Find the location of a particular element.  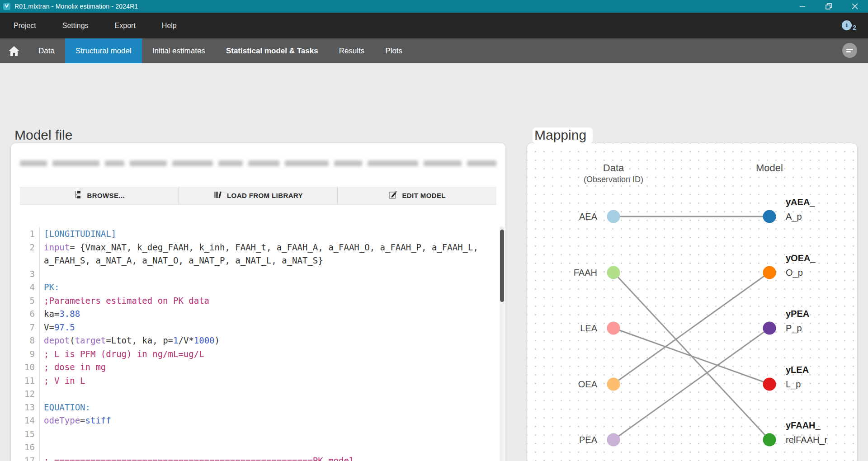

mapping-model-name-ypea_: yPEA_ is located at coordinates (800, 314).